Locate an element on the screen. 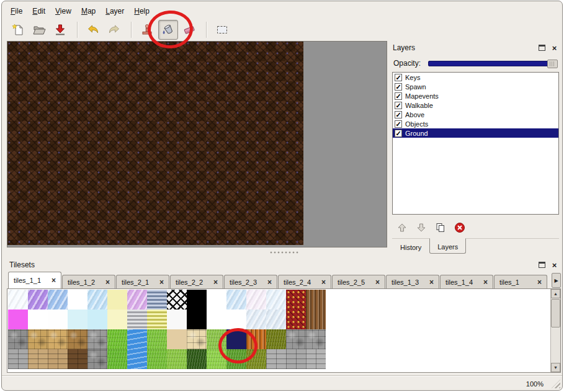 The height and width of the screenshot is (392, 564). new-map-button is located at coordinates (18, 30).